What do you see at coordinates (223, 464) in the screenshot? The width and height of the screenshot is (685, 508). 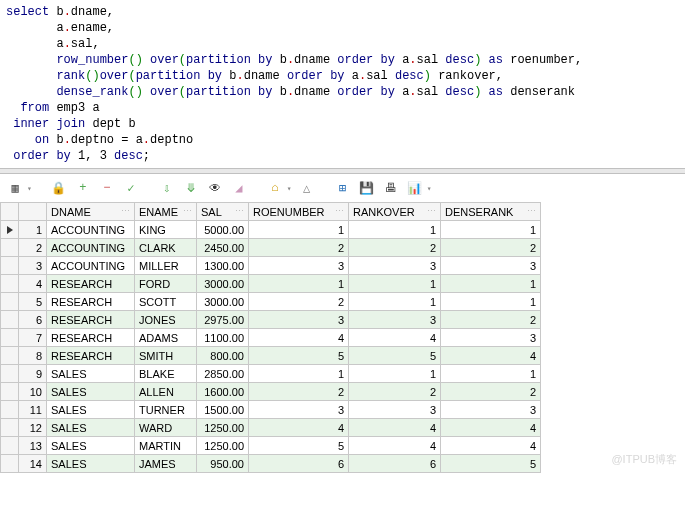 I see `cell-sal: 950.00` at bounding box center [223, 464].